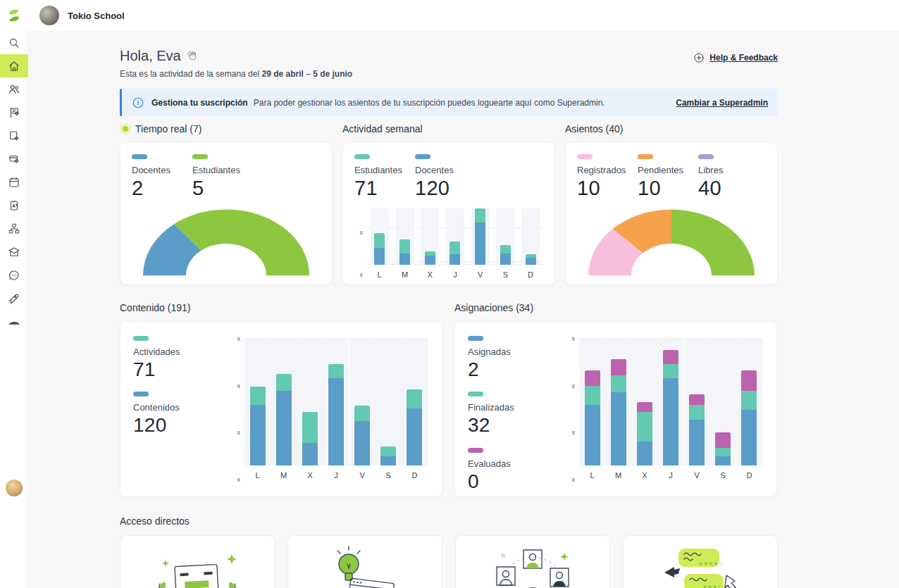 This screenshot has height=588, width=899. Describe the element at coordinates (14, 182) in the screenshot. I see `sidebar-item-calendar` at that location.